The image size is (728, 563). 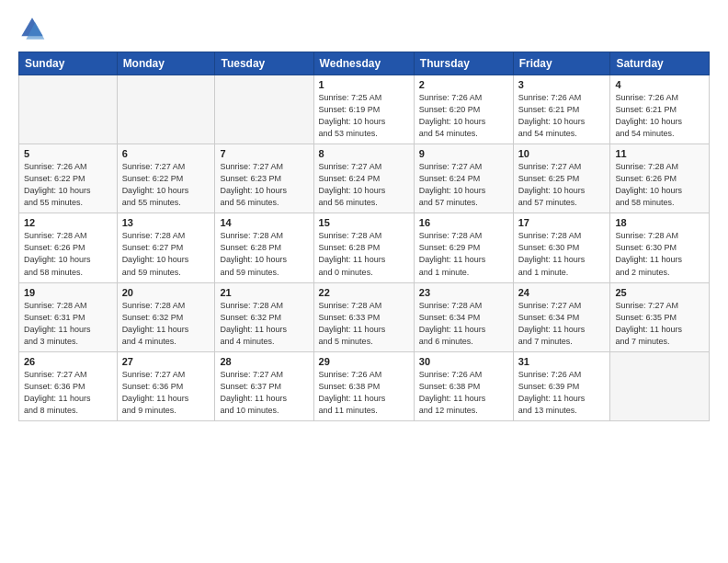 I want to click on calendar-cell: 16Sunrise: 7:28 AM Sunset: 6:29 PM Dayli…, so click(x=463, y=248).